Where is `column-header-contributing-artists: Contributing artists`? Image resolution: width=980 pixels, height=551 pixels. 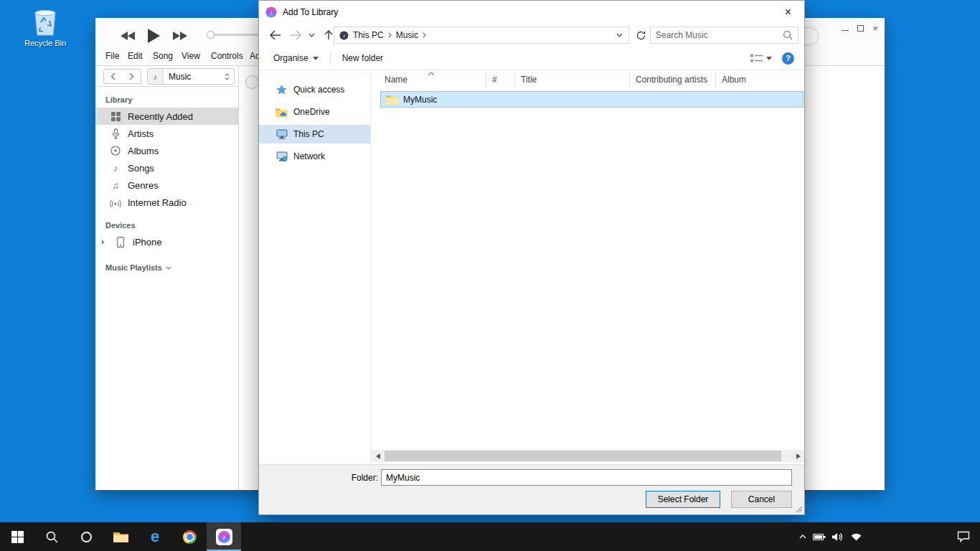 column-header-contributing-artists: Contributing artists is located at coordinates (673, 80).